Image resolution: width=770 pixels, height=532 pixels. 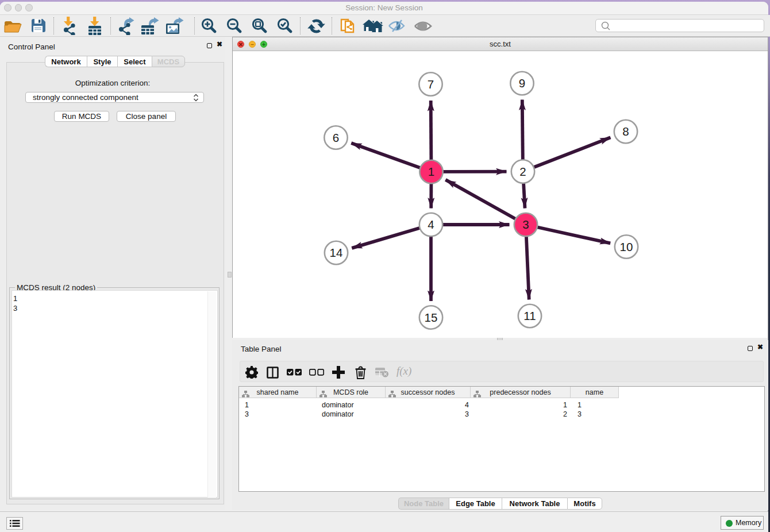 I want to click on svg-text: 11, so click(x=530, y=316).